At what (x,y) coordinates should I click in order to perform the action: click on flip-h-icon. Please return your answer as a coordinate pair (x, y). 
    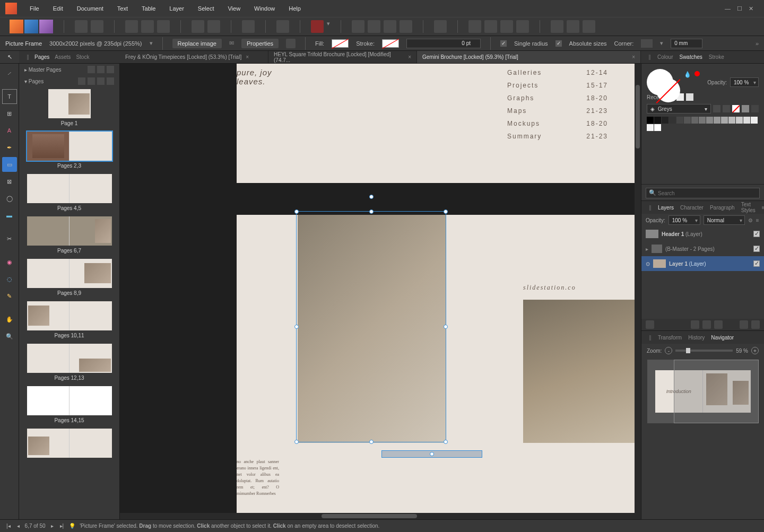
    Looking at the image, I should click on (475, 27).